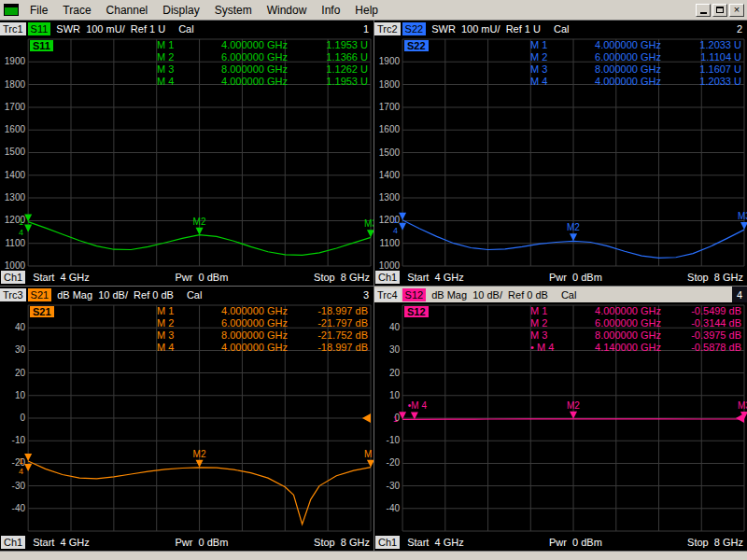  I want to click on maximize-button, so click(720, 10).